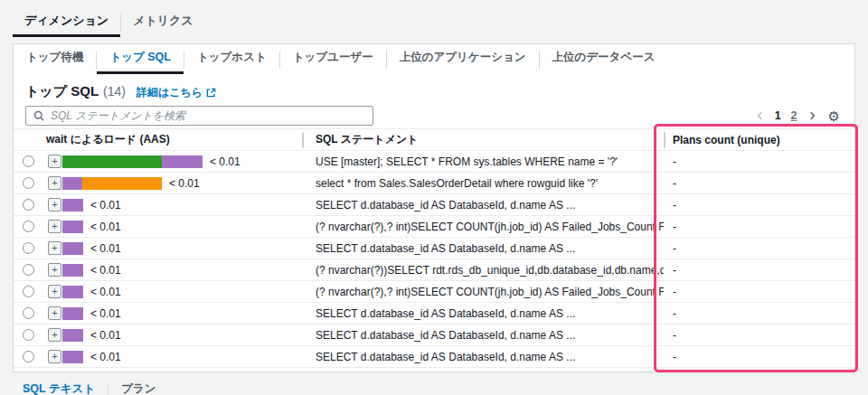 The image size is (868, 395). I want to click on tab-dimensions: ディメンション, so click(67, 22).